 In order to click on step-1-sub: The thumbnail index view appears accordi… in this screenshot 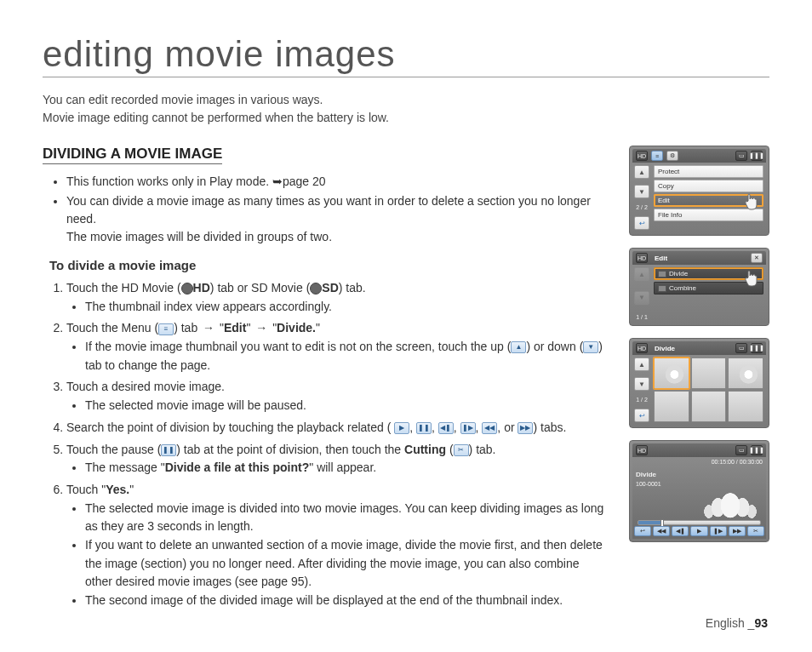, I will do `click(346, 307)`.